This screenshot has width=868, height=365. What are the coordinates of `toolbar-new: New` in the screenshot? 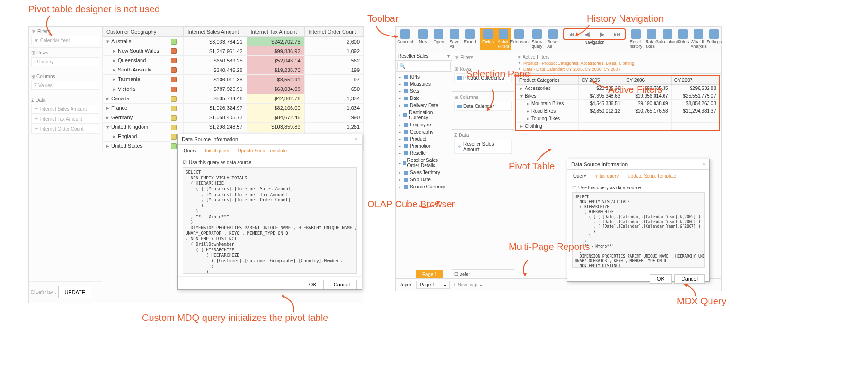 It's located at (423, 39).